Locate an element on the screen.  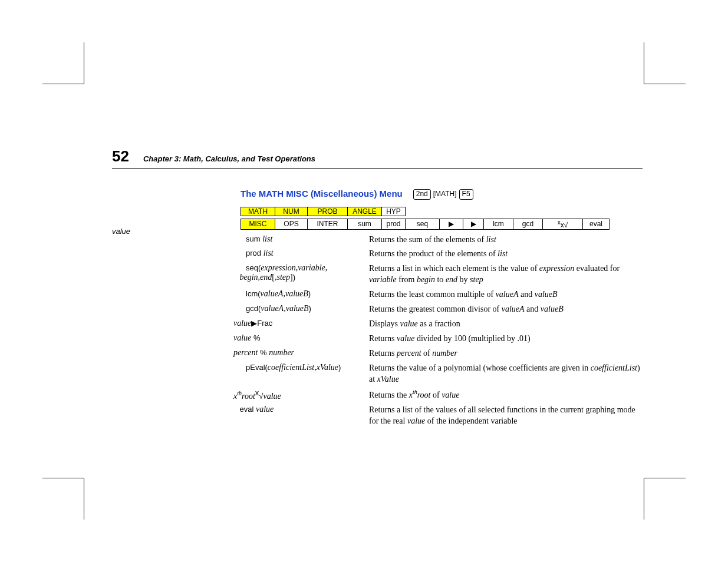
menu-cell: PROB is located at coordinates (328, 211).